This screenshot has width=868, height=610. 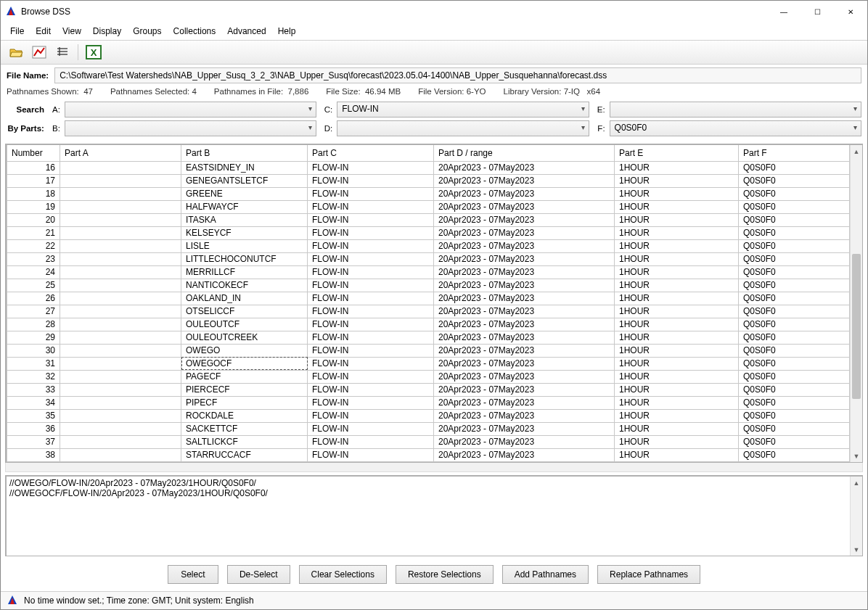 What do you see at coordinates (428, 390) in the screenshot?
I see `table-row: 33PIERCECFFLOW-IN20Apr2023 - 07May20231H…` at bounding box center [428, 390].